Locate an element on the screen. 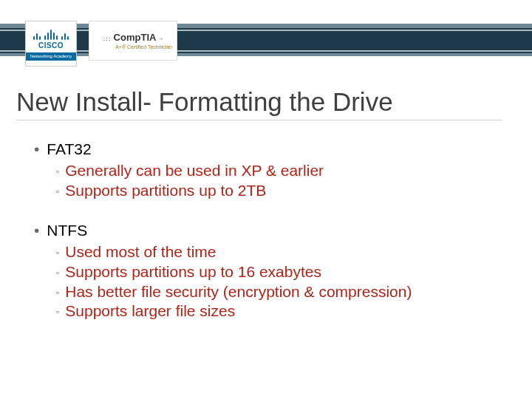 The image size is (532, 399). logo-badges: CISCO Networking Academy ::: CompTIA ™ A… is located at coordinates (101, 44).